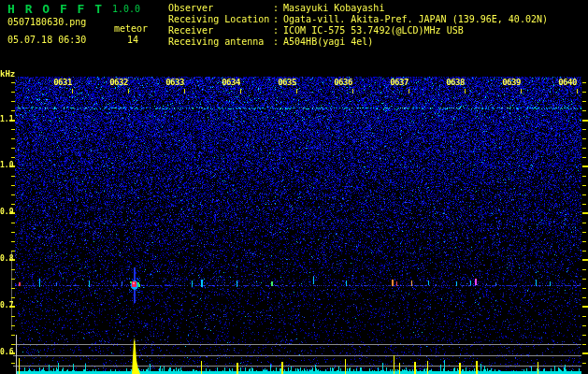 The image size is (588, 374). Describe the element at coordinates (374, 30) in the screenshot. I see `station-value: ICOM IC-575 53.7492(@LCD)MHz USB` at that location.